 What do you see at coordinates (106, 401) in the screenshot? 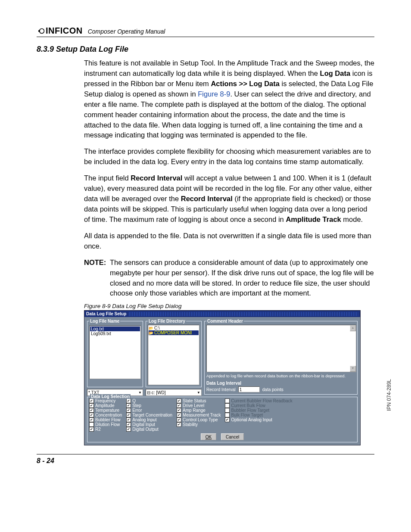
I see `checkbox-frequency: ✔Frequency` at bounding box center [106, 401].